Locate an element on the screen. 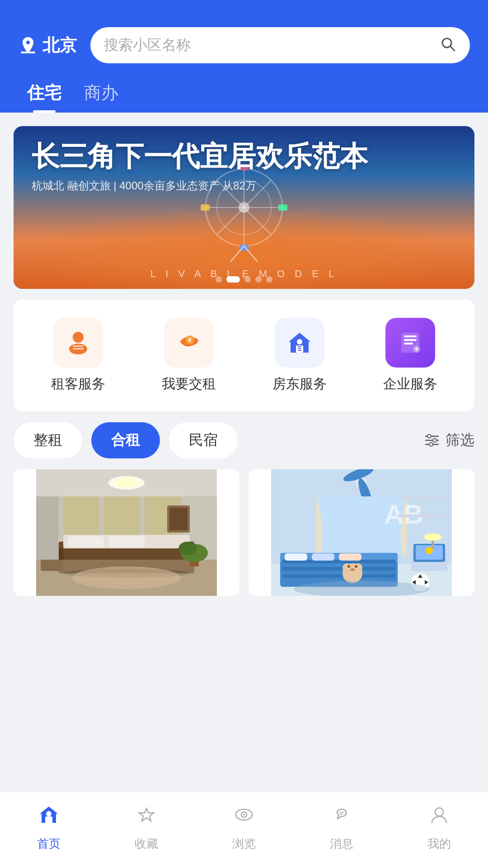  filter-label: 筛选 is located at coordinates (460, 440).